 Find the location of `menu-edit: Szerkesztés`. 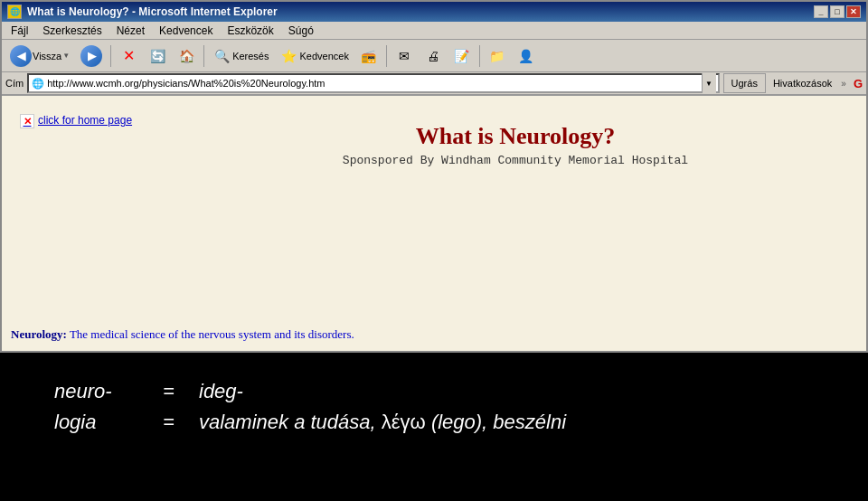

menu-edit: Szerkesztés is located at coordinates (72, 31).